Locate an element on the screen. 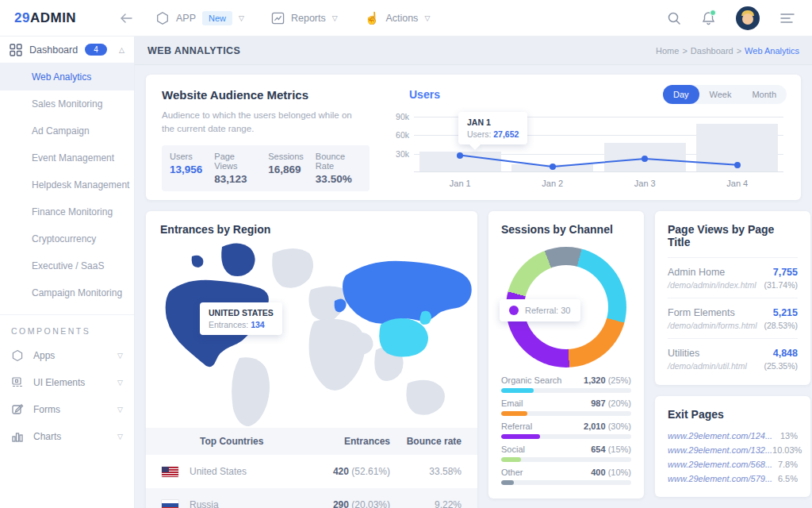  menu-actions: ☝ Actions ▽ is located at coordinates (398, 18).